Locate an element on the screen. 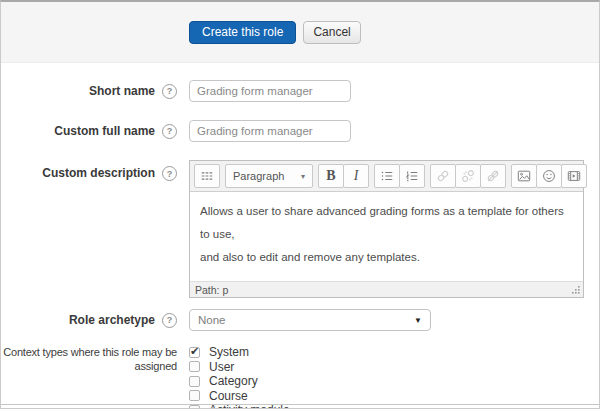  emoticon-icon is located at coordinates (549, 176).